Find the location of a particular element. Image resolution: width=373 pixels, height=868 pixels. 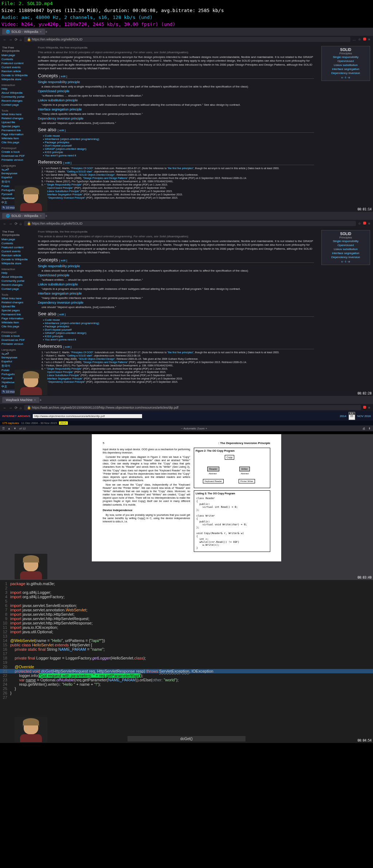

bookmark-icon: ☆ is located at coordinates (360, 39).